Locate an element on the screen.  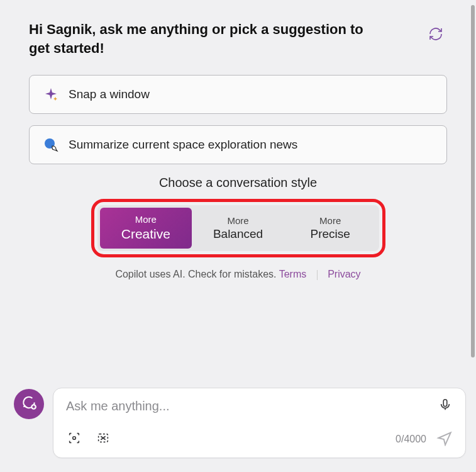
new-chat-button is located at coordinates (29, 404).